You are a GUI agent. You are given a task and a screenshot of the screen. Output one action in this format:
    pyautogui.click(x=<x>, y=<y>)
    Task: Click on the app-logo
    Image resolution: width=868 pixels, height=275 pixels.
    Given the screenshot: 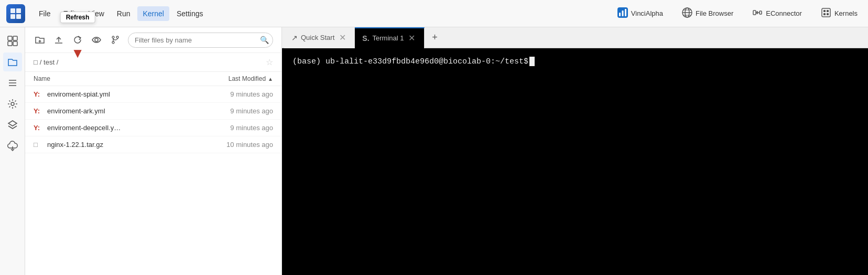 What is the action you would take?
    pyautogui.click(x=16, y=14)
    